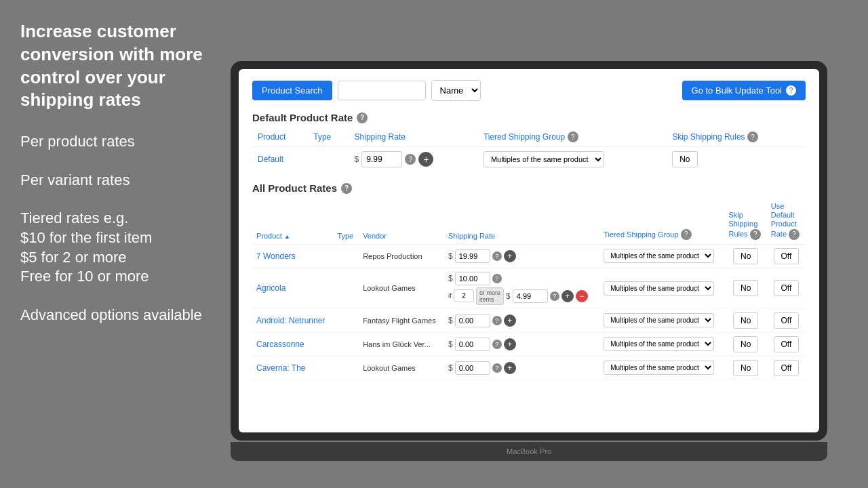  I want to click on tiered-select-1: Multiples of the same product, so click(659, 289).